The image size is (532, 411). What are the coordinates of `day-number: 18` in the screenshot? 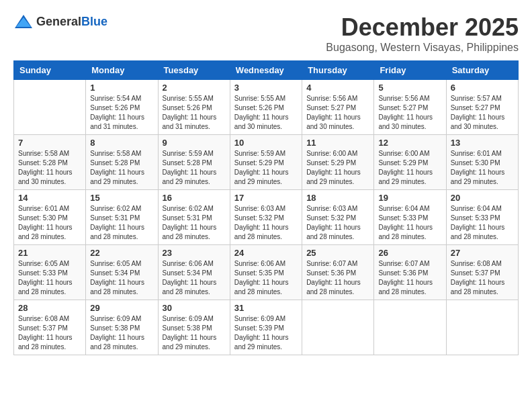 It's located at (338, 197).